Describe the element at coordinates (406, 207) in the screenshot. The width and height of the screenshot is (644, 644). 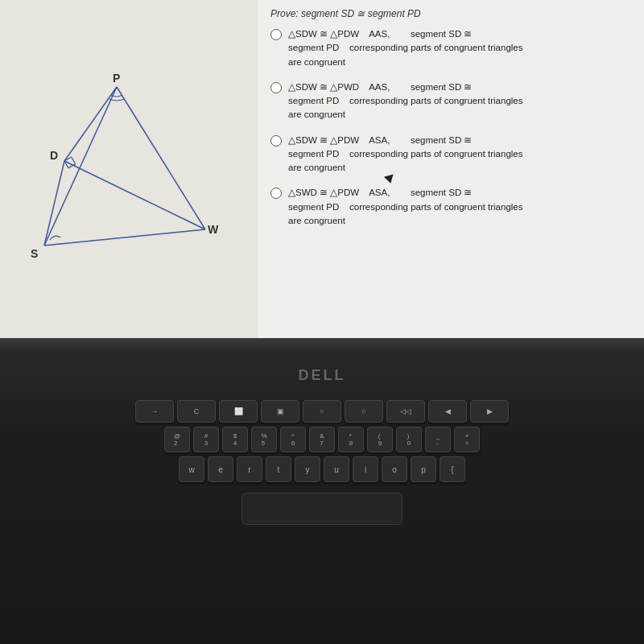
I see `answer-text-d: △SWD ≅ △PDW ASA, segment SD ≅ segment PD…` at that location.